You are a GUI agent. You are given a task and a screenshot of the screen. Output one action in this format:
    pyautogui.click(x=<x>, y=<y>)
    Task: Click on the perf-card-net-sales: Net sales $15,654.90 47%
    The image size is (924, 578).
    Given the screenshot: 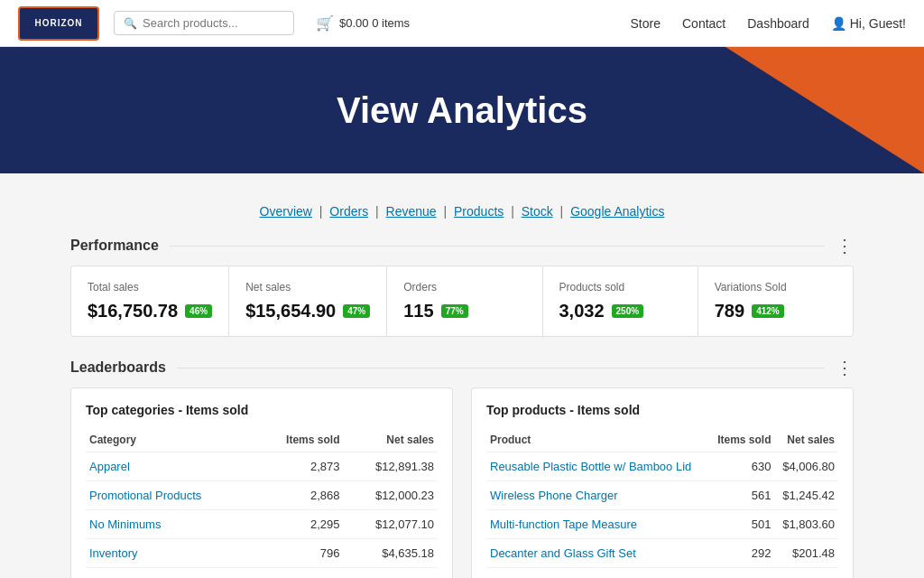 What is the action you would take?
    pyautogui.click(x=309, y=302)
    